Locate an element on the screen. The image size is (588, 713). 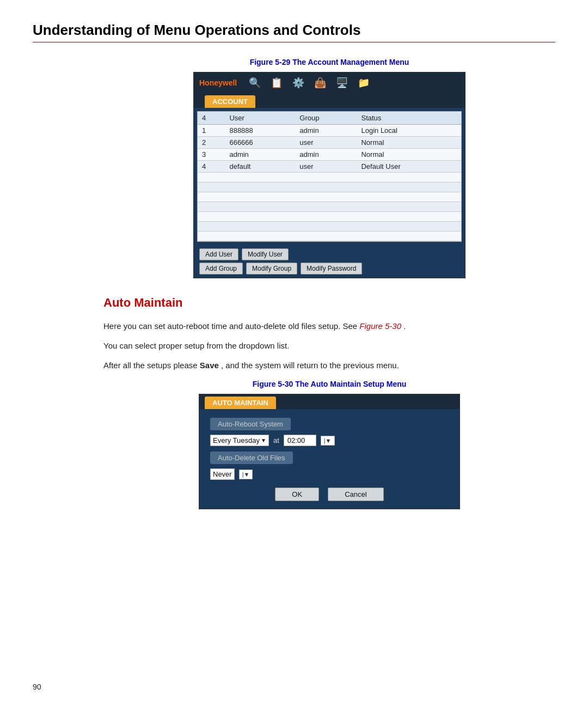
account-topbar: Honeywell 🔍 📋 ⚙️ 👜 🖥️ 📁 is located at coordinates (329, 83).